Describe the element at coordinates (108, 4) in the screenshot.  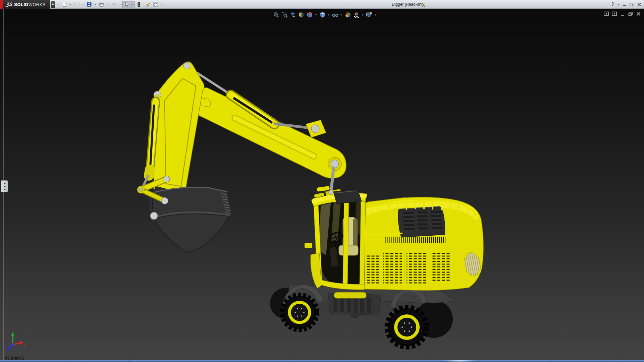
I see `print-dropdown: ▼` at that location.